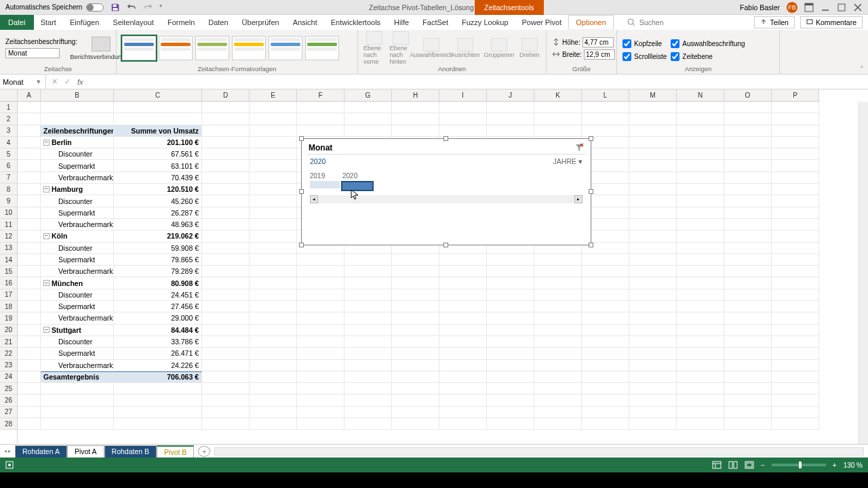 The width and height of the screenshot is (868, 488). I want to click on cell: Discounter, so click(77, 155).